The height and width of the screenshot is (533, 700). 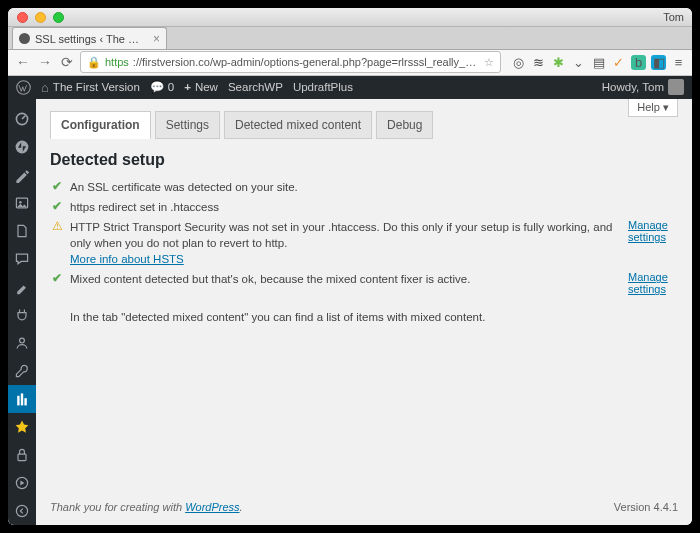 I want to click on section-heading: Detected setup, so click(x=364, y=160).